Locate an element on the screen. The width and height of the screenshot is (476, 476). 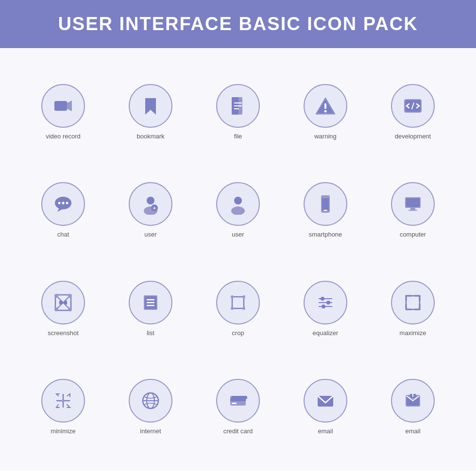
email-2-item: email is located at coordinates (413, 407).